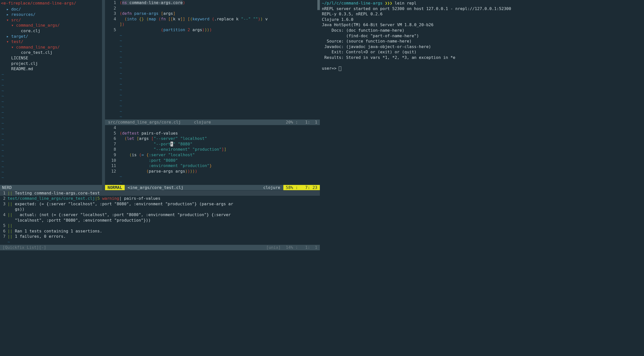 This screenshot has width=644, height=356. Describe the element at coordinates (51, 64) in the screenshot. I see `tree-file: project.clj` at that location.